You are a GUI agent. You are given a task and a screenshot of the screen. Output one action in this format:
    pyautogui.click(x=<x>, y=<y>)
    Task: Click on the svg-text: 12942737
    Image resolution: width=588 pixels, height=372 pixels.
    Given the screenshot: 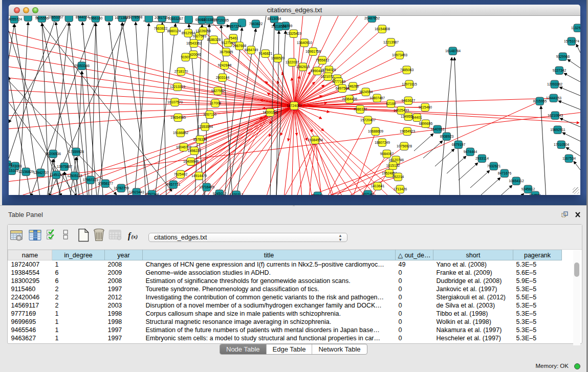 What is the action you would take?
    pyautogui.click(x=41, y=173)
    